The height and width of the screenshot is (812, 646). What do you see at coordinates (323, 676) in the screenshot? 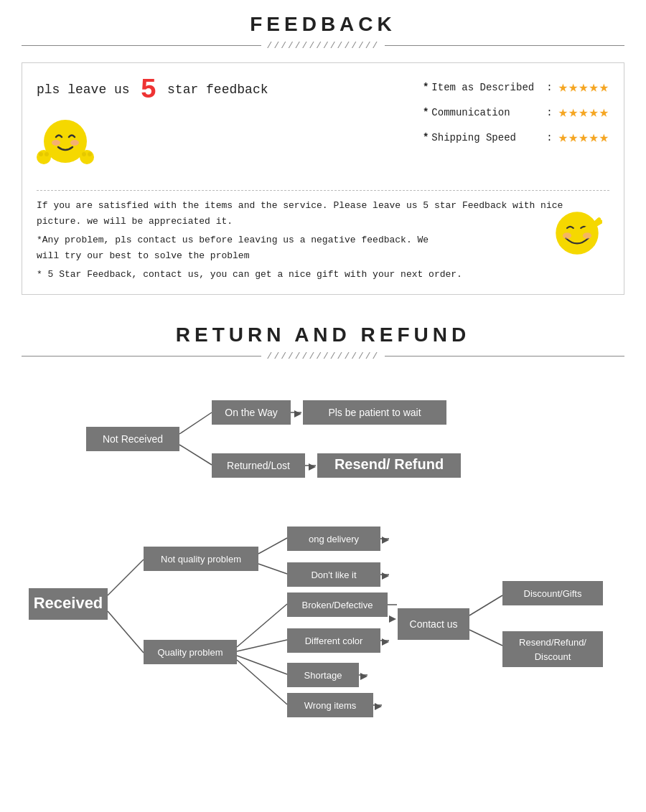
I see `shortage-label: Shortage` at bounding box center [323, 676].